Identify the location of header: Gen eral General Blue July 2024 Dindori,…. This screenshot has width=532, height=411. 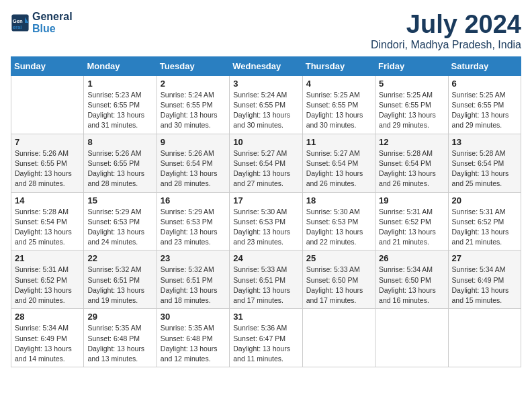
(266, 31).